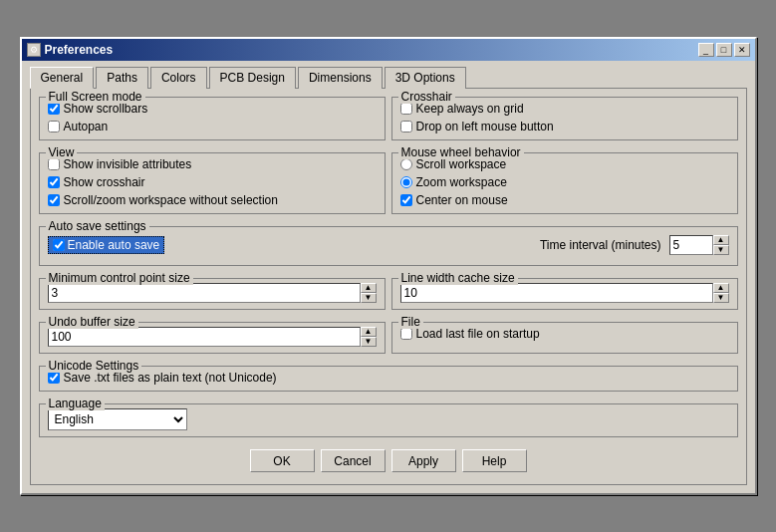  What do you see at coordinates (212, 127) in the screenshot?
I see `autopan-row: Autopan` at bounding box center [212, 127].